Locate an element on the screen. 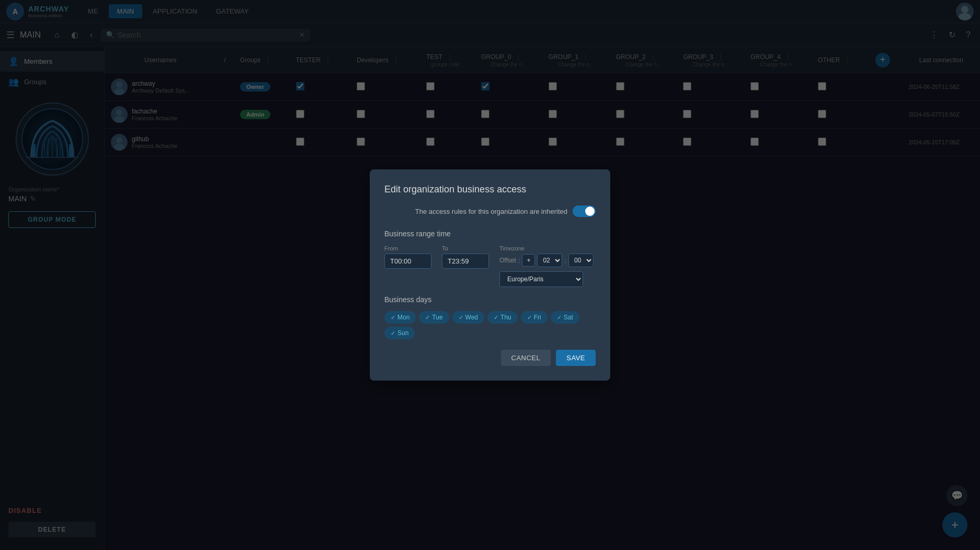 This screenshot has height=550, width=980. from-field: From is located at coordinates (408, 266).